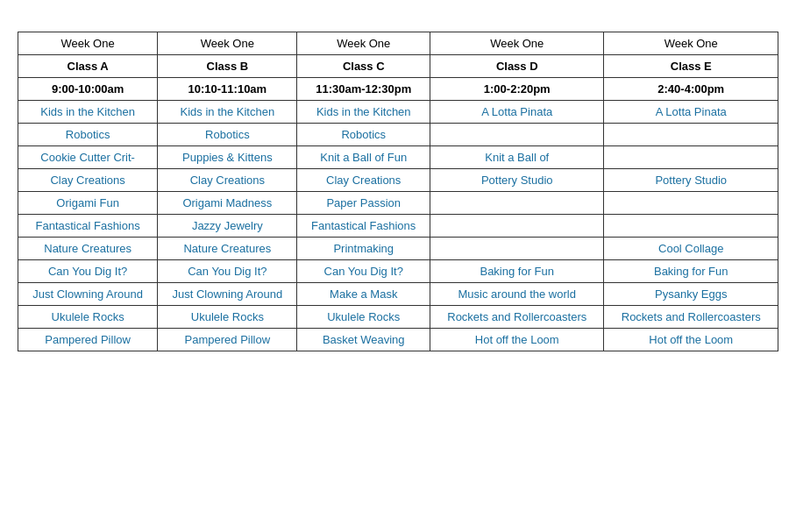 The height and width of the screenshot is (532, 796). What do you see at coordinates (228, 317) in the screenshot?
I see `data-row9-col1: Ukulele Rocks` at bounding box center [228, 317].